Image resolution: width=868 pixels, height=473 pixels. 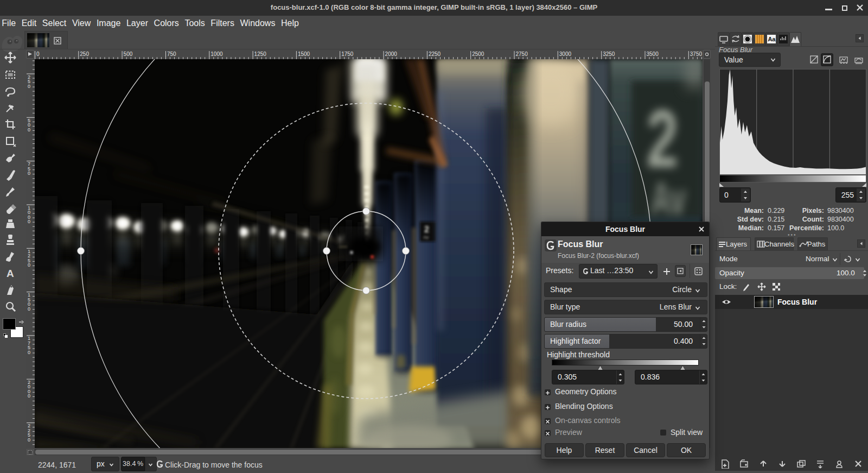 What do you see at coordinates (697, 54) in the screenshot?
I see `svg-text: 3750` at bounding box center [697, 54].